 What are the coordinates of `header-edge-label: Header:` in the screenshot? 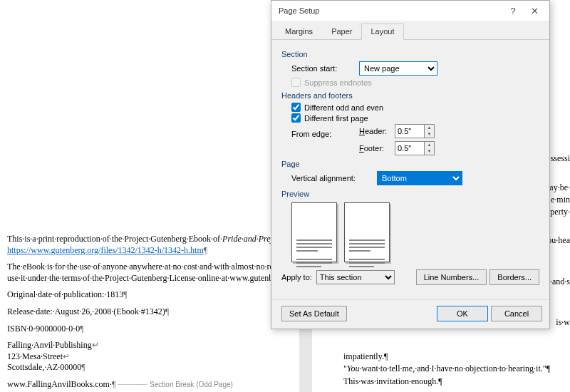 It's located at (377, 131).